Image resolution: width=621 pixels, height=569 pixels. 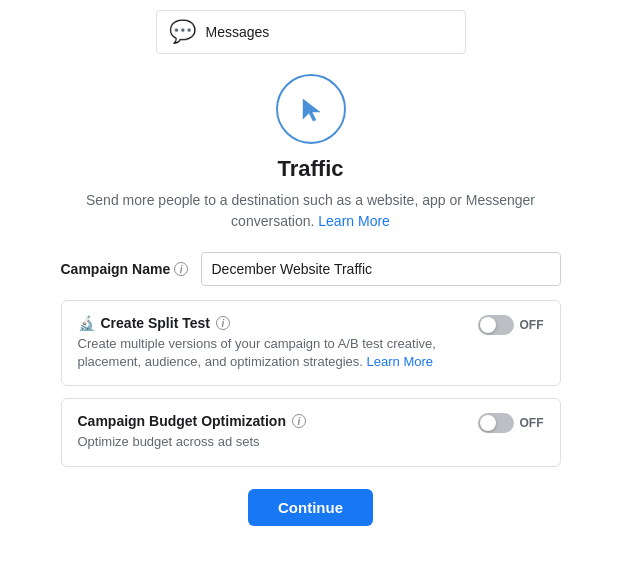 I want to click on messages-card: 💬 Messages, so click(x=311, y=32).